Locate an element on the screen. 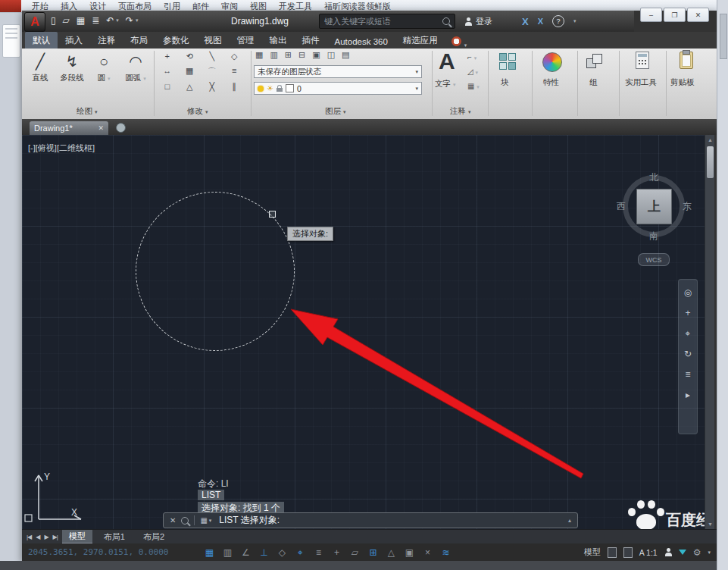 The height and width of the screenshot is (570, 728). panel-label-annotate: 注释 ▾ is located at coordinates (461, 111).